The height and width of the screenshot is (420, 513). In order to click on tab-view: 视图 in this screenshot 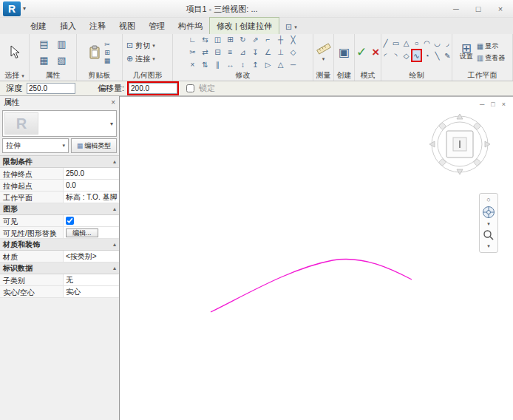, I will do `click(127, 26)`.